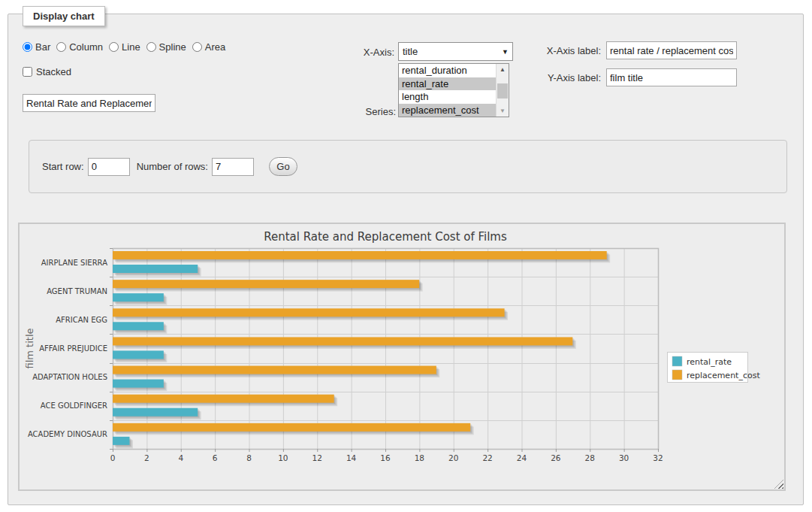  I want to click on x-axis-title: rental rate / replacement cost, so click(385, 489).